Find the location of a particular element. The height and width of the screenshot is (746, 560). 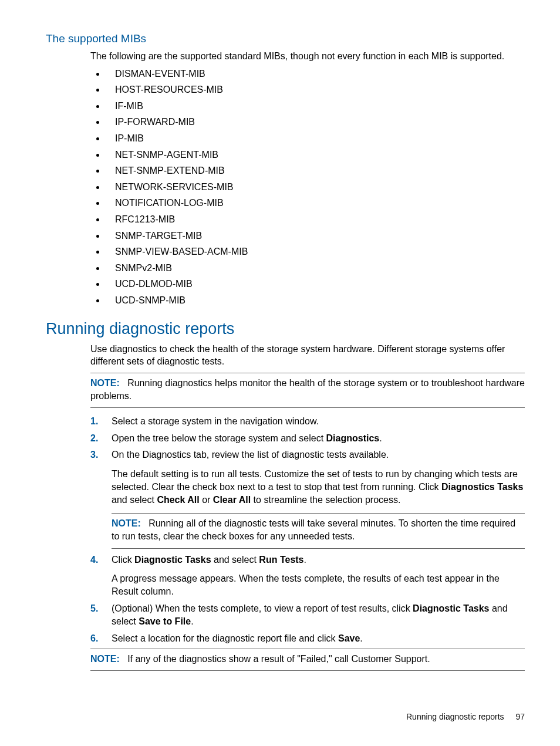

bold-text: Diagnostics Tasks is located at coordinates (483, 487).